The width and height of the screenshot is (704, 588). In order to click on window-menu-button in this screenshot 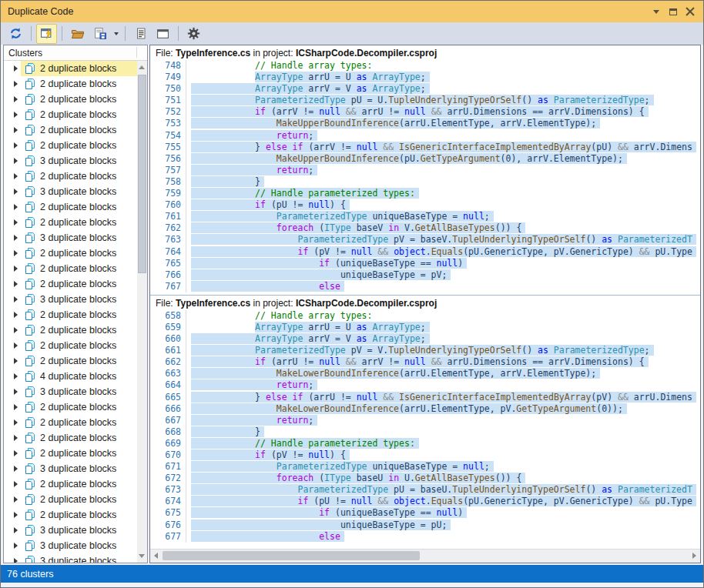, I will do `click(656, 12)`.